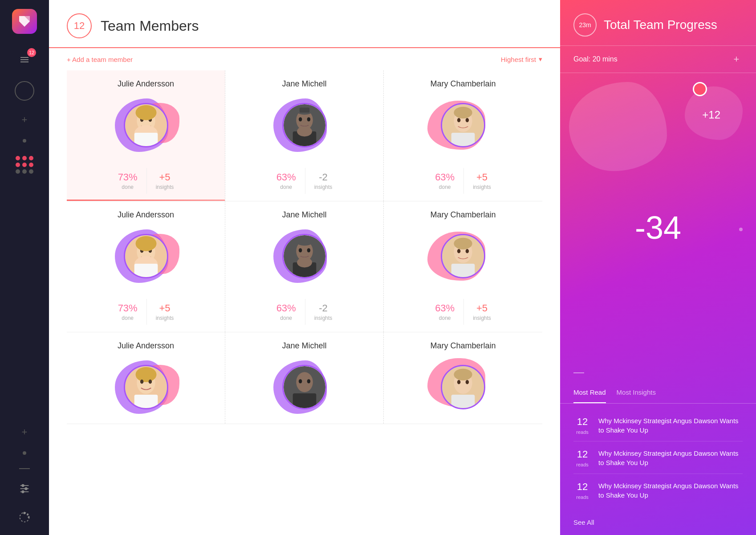 The width and height of the screenshot is (756, 535). I want to click on loader-icon, so click(24, 519).